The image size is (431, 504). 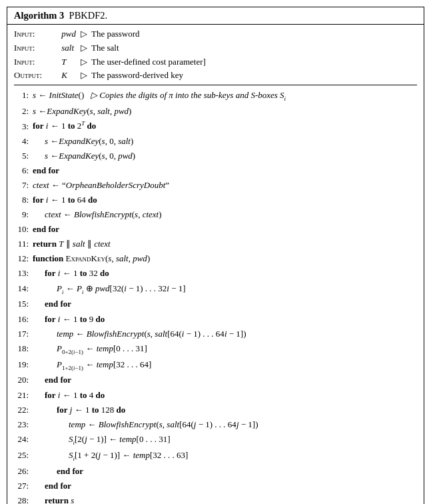 What do you see at coordinates (37, 63) in the screenshot?
I see `input-label-T: Input:` at bounding box center [37, 63].